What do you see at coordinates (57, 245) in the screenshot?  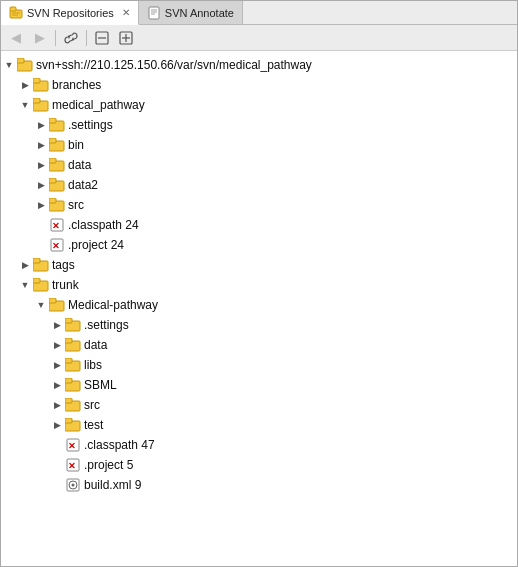 I see `file-icon-project1: ✕` at bounding box center [57, 245].